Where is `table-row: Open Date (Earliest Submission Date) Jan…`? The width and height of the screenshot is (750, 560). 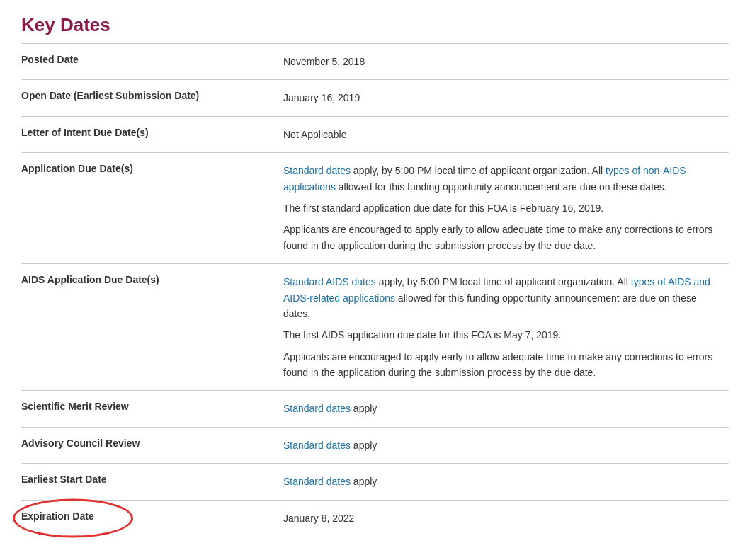
table-row: Open Date (Earliest Submission Date) Jan… is located at coordinates (375, 98).